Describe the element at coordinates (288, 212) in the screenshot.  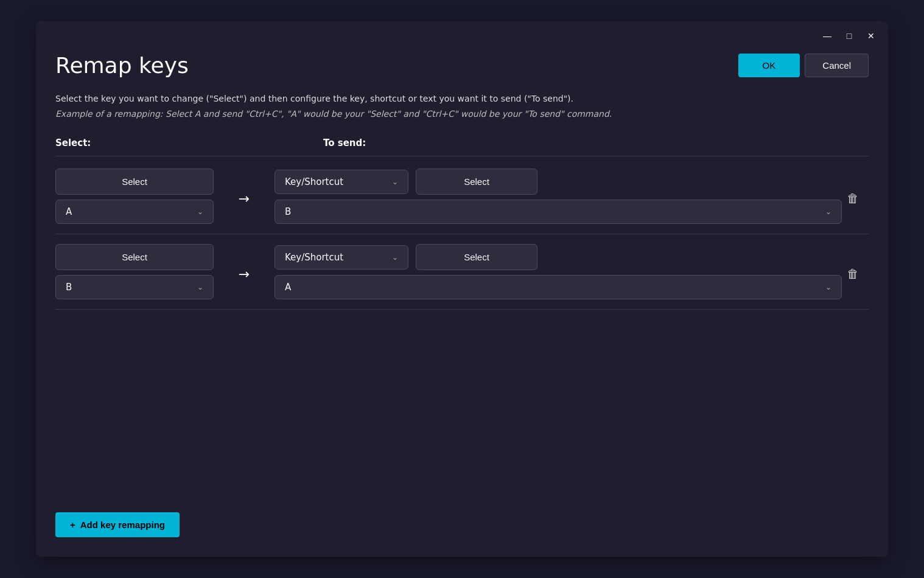
I see `tosend-key-value-1: B` at that location.